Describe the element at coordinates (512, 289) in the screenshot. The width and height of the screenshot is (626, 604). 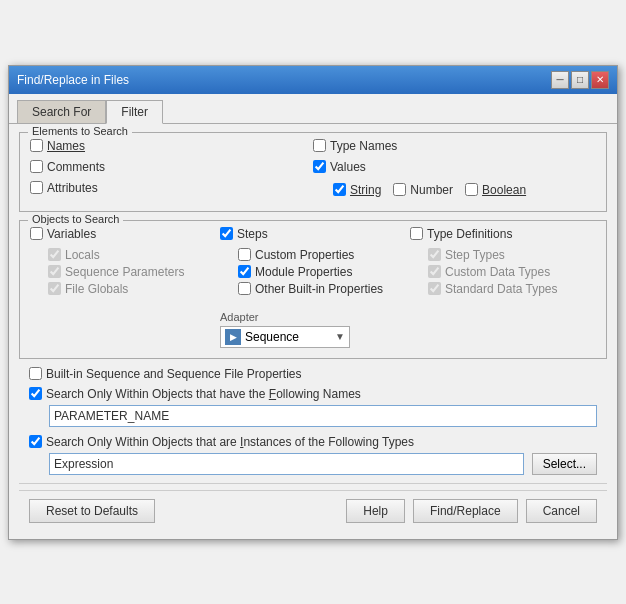
I see `checkbox-standard-data-types: Standard Data Types` at that location.